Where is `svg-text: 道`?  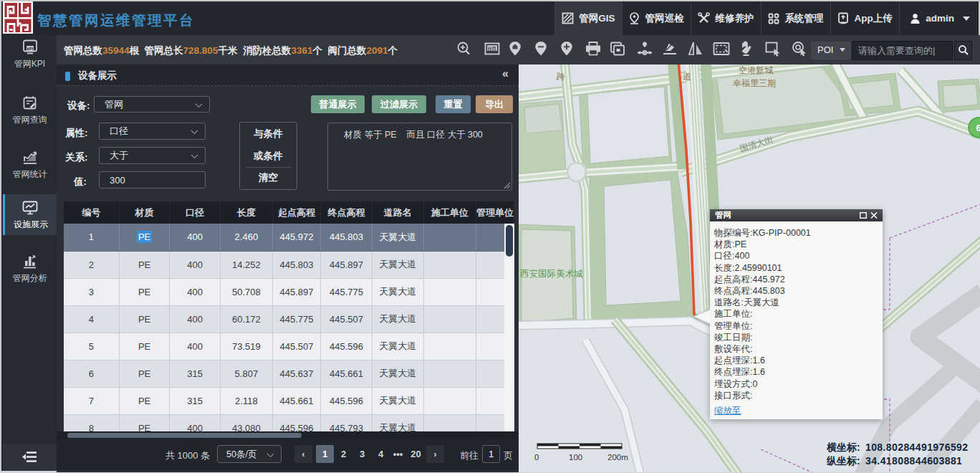
svg-text: 道 is located at coordinates (687, 77).